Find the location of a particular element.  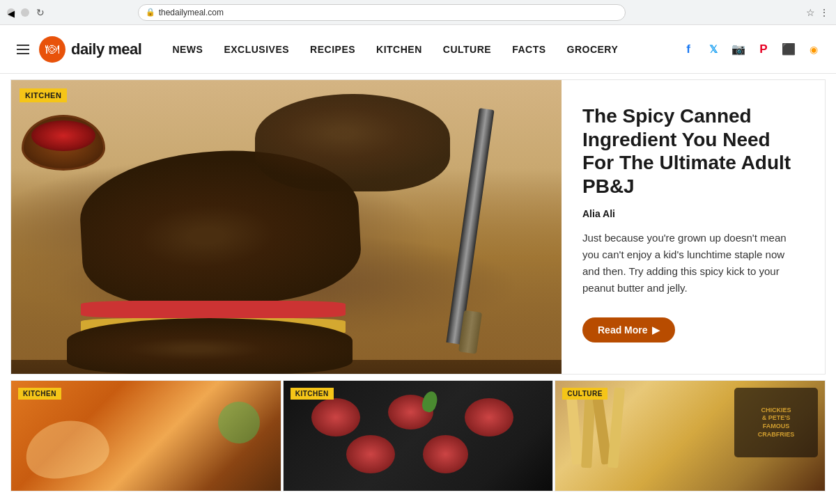

bookmark-button: ☆ is located at coordinates (811, 13).